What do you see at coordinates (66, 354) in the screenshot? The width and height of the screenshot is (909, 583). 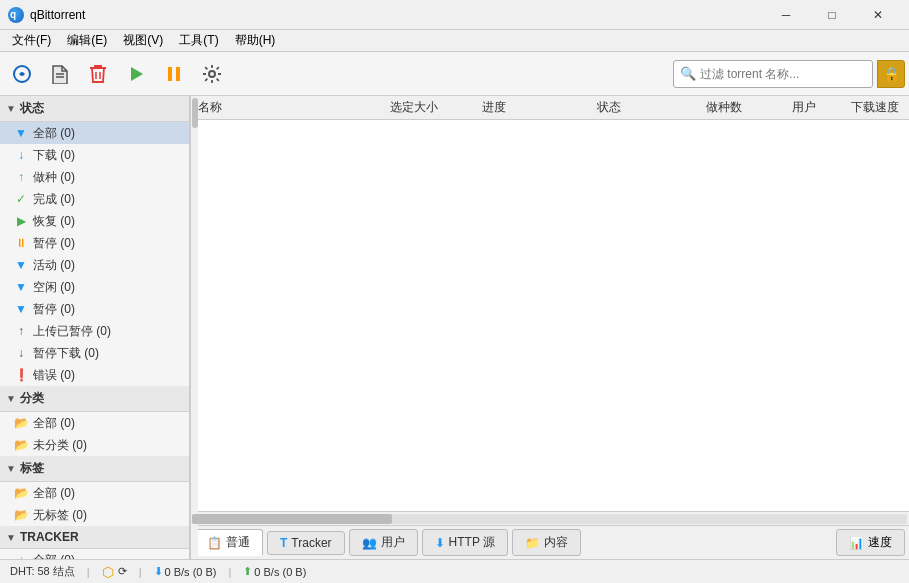 I see `sidebar-dl-paused-label: 暂停下载 (0)` at bounding box center [66, 354].